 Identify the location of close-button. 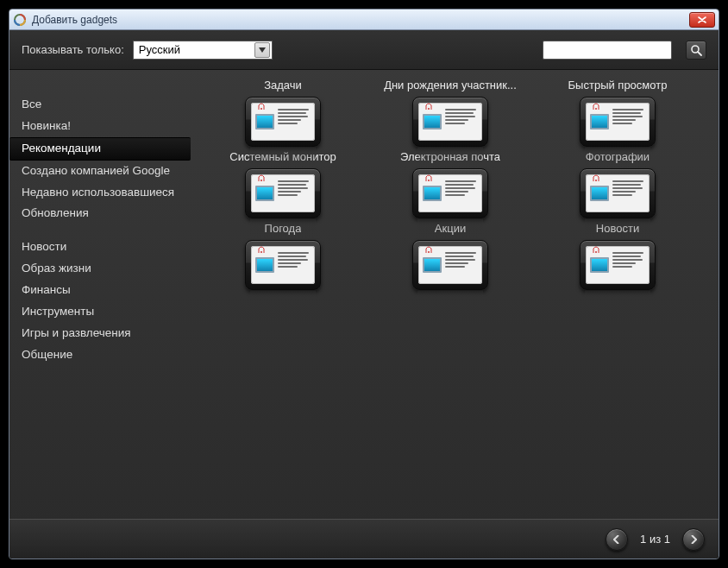
(702, 20).